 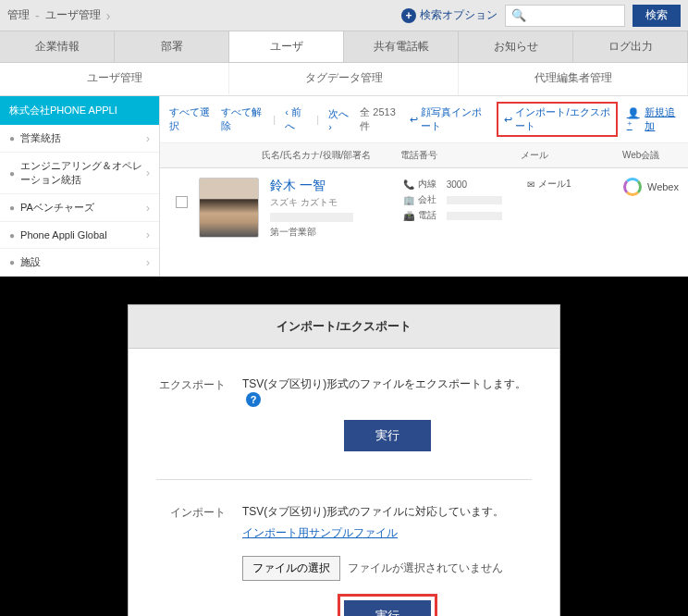 I want to click on company-label: 会社, so click(x=427, y=200).